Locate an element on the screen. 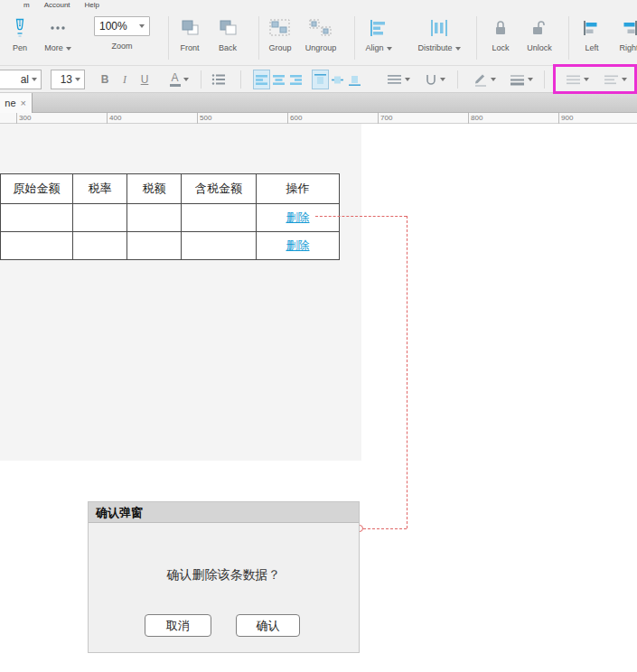  align-right-edge-button: Right is located at coordinates (623, 33).